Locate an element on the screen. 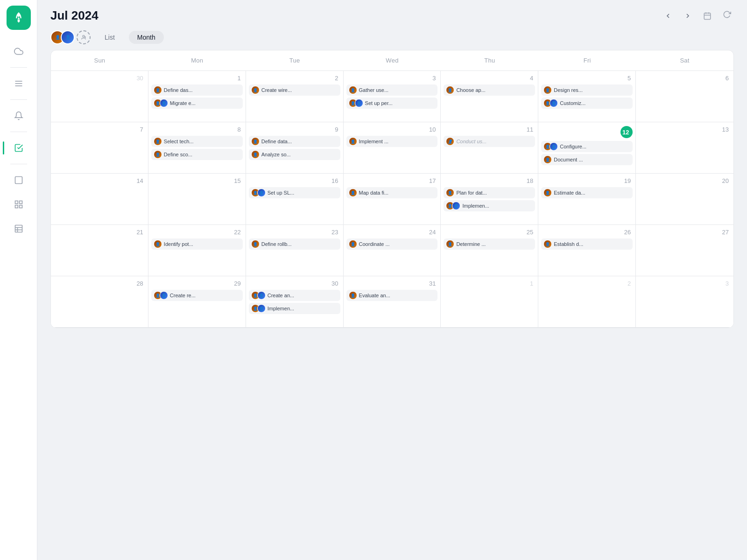  event-avatar-group: 👤👤 is located at coordinates (551, 103).